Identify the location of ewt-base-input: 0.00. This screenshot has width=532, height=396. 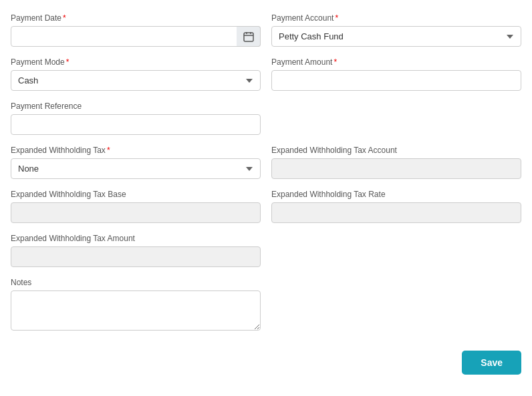
(136, 212).